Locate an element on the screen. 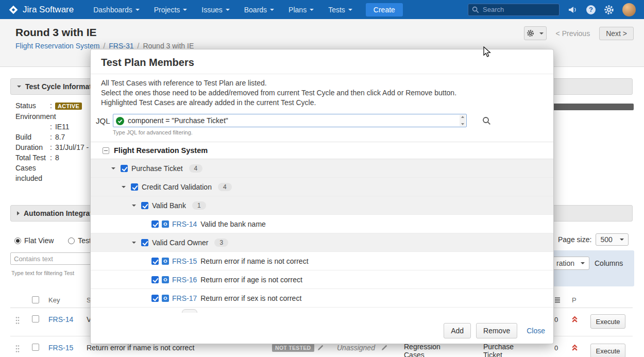 This screenshot has width=644, height=357. execution-status-badge: NOT TESTED is located at coordinates (293, 348).